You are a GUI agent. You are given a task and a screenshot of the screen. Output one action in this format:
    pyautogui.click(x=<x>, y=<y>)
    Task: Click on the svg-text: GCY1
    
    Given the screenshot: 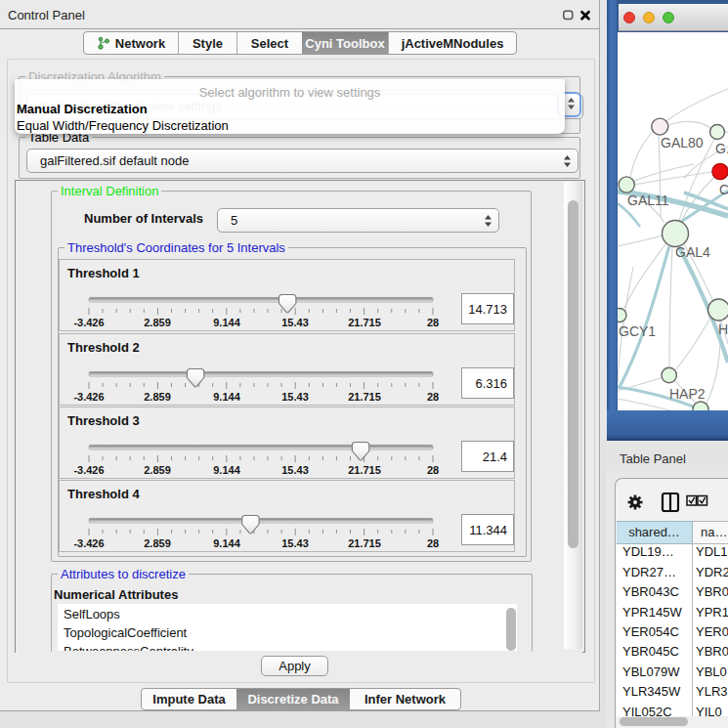 What is the action you would take?
    pyautogui.click(x=637, y=331)
    